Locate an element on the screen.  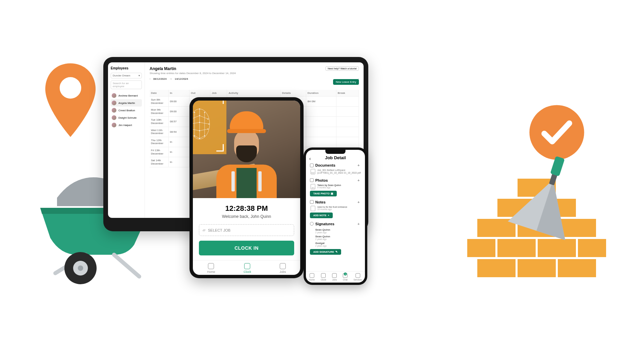
phone-nav-home: Home is located at coordinates (312, 277).